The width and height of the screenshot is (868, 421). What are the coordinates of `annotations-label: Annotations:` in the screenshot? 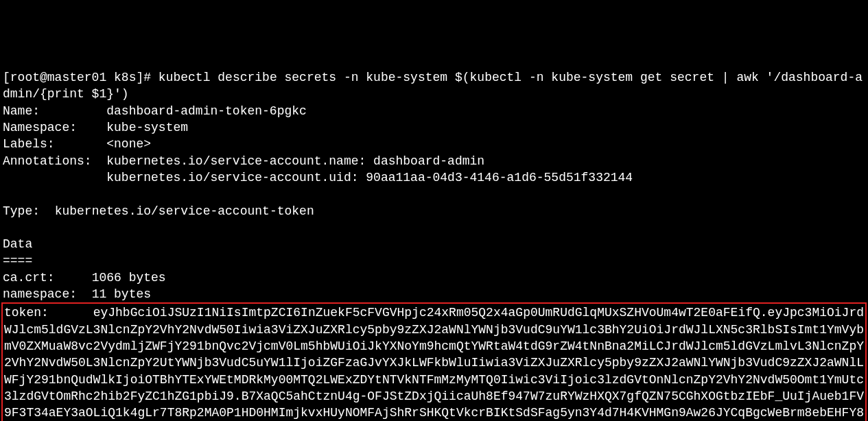 It's located at (47, 161).